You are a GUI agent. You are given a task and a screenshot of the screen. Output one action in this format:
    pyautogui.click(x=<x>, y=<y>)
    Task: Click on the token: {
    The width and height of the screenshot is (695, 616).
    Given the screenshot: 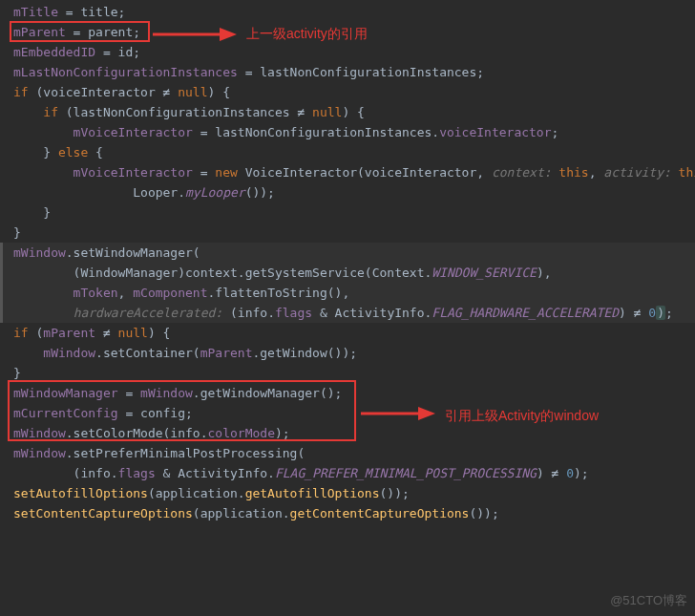 What is the action you would take?
    pyautogui.click(x=95, y=153)
    